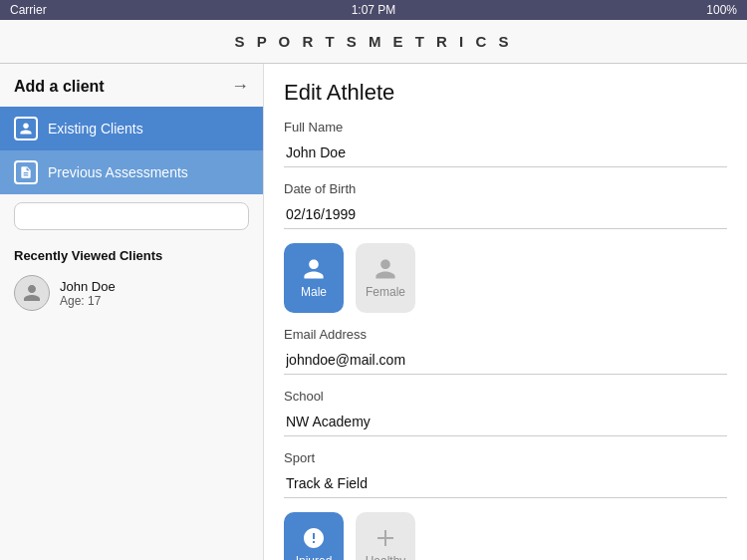 Image resolution: width=747 pixels, height=560 pixels. Describe the element at coordinates (506, 413) in the screenshot. I see `school-field-group: School` at that location.